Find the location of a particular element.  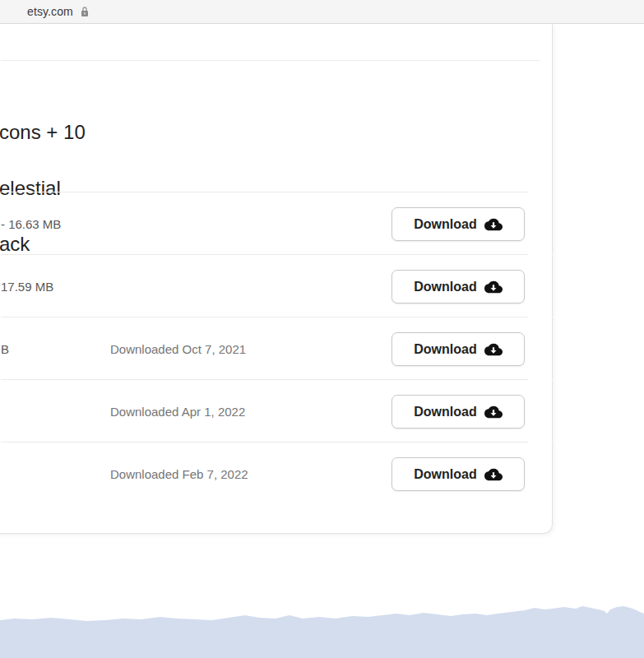

card-header-divider is located at coordinates (271, 61).